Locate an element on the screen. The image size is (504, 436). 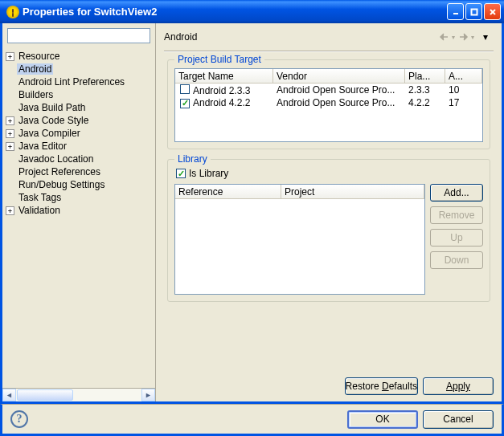
down-button: Down is located at coordinates (457, 260).